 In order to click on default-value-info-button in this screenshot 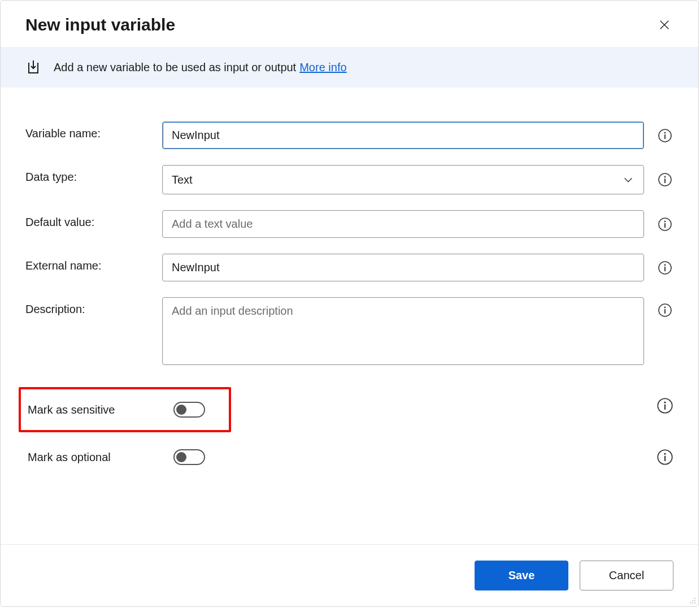, I will do `click(665, 224)`.